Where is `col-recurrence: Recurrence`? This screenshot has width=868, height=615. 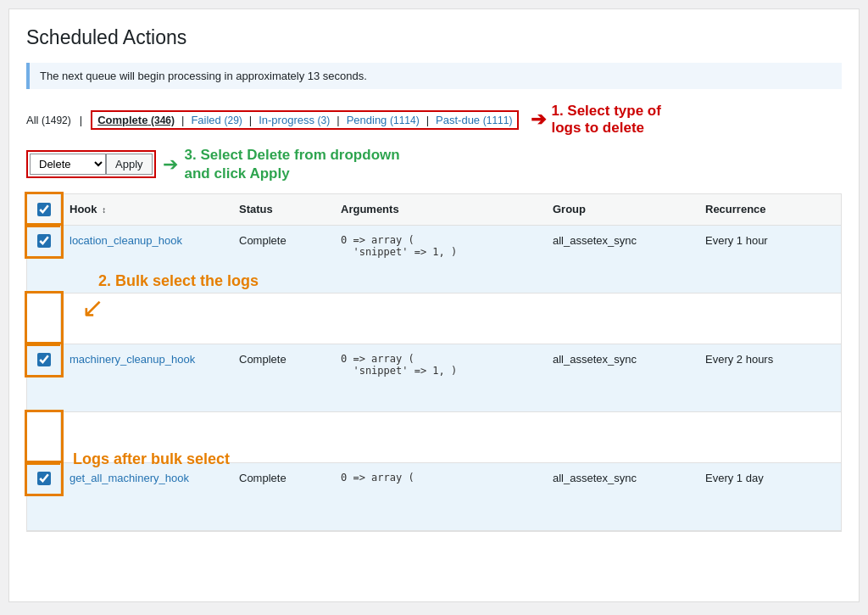
col-recurrence: Recurrence is located at coordinates (752, 209).